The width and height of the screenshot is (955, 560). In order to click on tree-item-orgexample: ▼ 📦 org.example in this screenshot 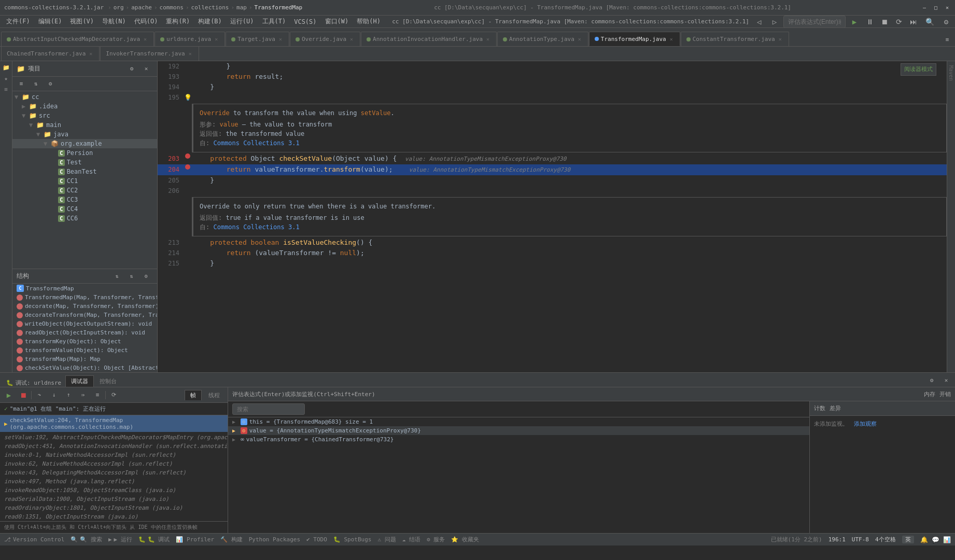, I will do `click(85, 144)`.